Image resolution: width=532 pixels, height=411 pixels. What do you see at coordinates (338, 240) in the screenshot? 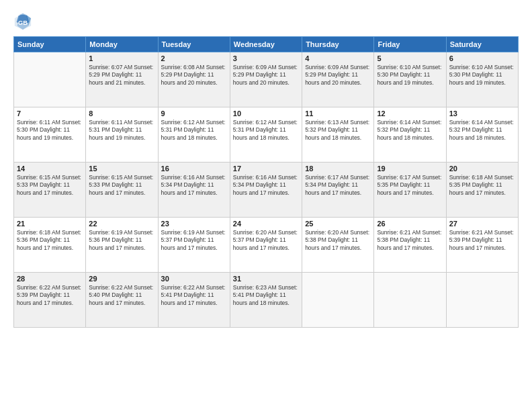
I see `day-info: Sunrise: 6:20 AM Sunset: 5:38 PM Dayligh…` at bounding box center [338, 240].